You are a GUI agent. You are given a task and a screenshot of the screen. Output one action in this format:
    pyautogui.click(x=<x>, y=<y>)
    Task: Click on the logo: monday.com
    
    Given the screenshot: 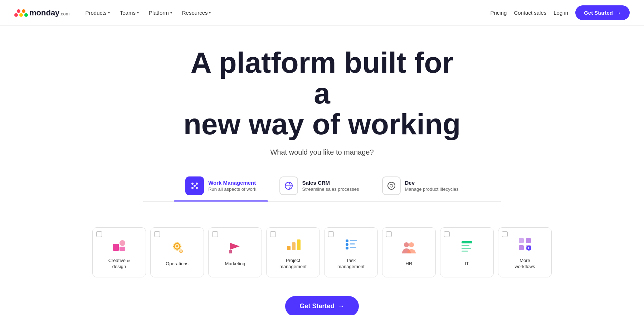 What is the action you would take?
    pyautogui.click(x=42, y=13)
    